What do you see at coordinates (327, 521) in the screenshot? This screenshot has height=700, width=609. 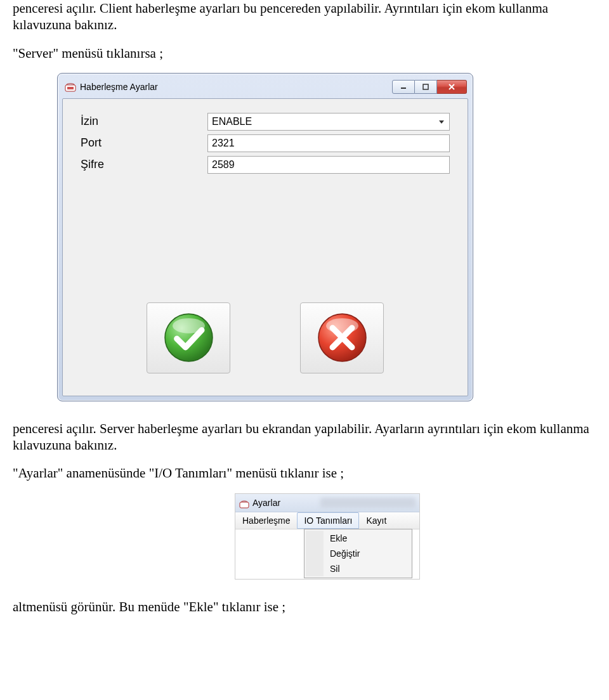 I see `menu-strip: Haberleşme IO Tanımları Kayıt` at bounding box center [327, 521].